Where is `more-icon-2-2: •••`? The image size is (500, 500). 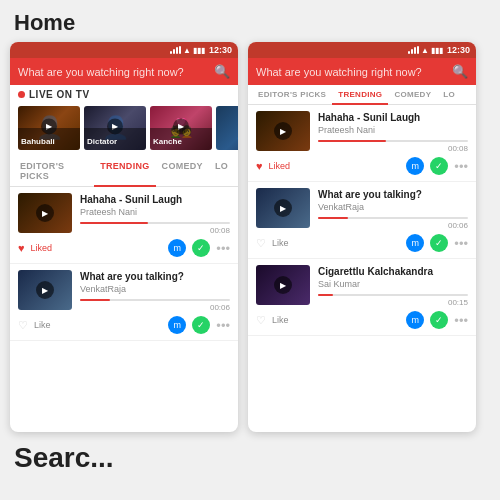 more-icon-2-2: ••• is located at coordinates (461, 244).